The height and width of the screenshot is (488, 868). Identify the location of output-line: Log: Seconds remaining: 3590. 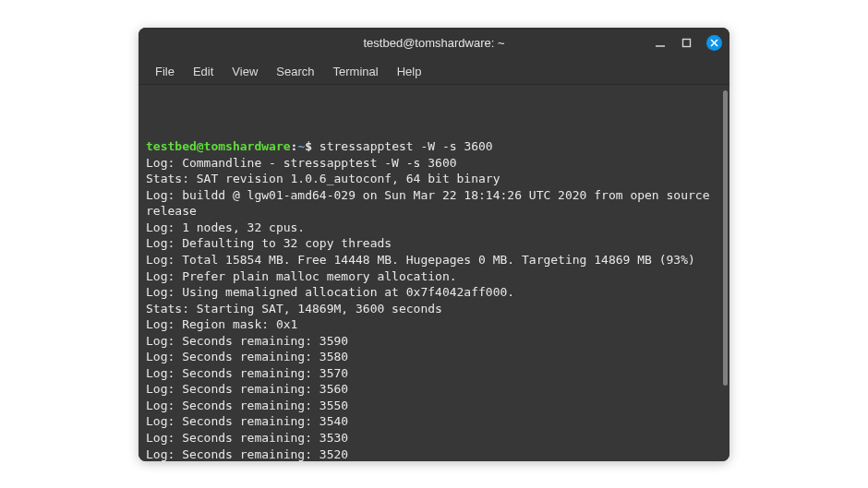
(431, 341).